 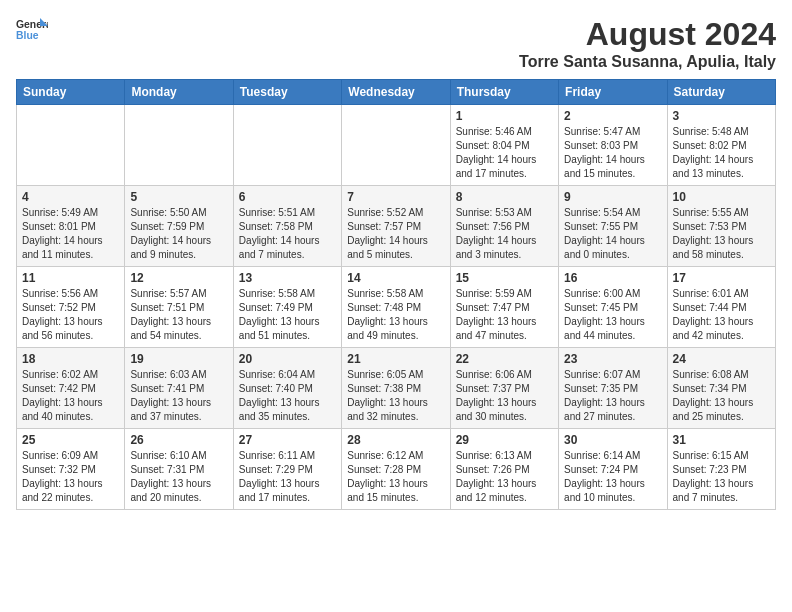 What do you see at coordinates (504, 197) in the screenshot?
I see `day-number: 8` at bounding box center [504, 197].